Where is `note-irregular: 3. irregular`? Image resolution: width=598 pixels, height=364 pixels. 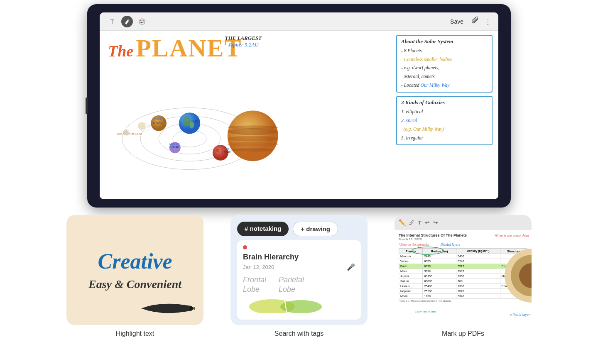 note-irregular: 3. irregular is located at coordinates (444, 138).